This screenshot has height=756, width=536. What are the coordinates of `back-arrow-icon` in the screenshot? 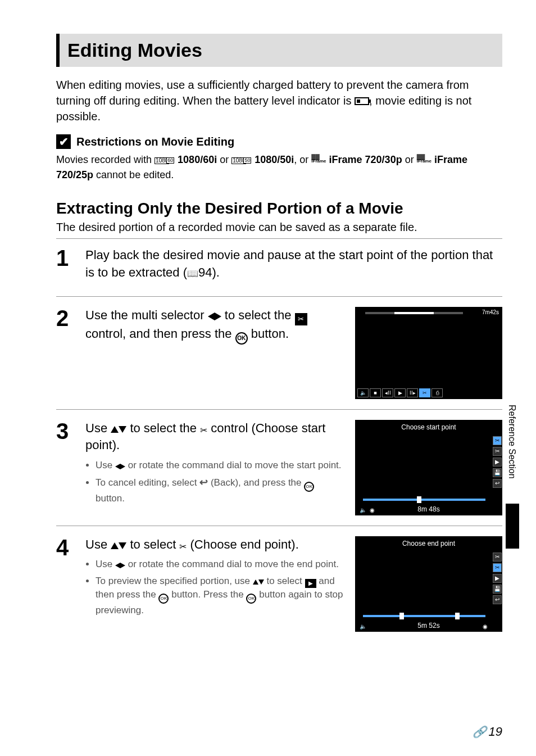 It's located at (203, 482).